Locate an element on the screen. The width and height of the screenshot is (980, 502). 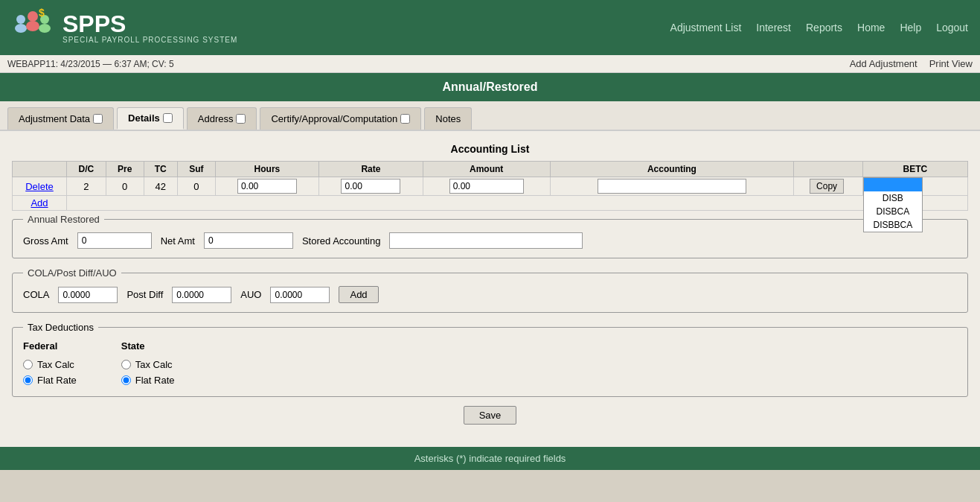
cola-input is located at coordinates (88, 295).